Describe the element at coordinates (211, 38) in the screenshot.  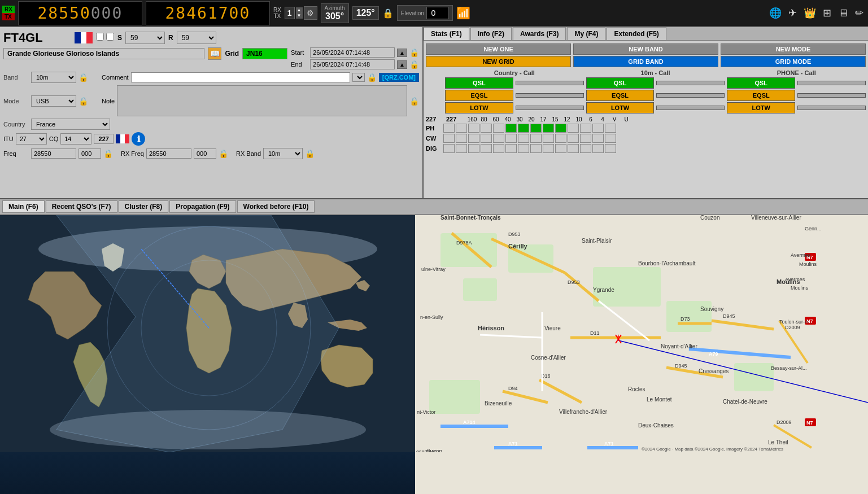
I see `callsign-row: S 595857 R 595857` at that location.